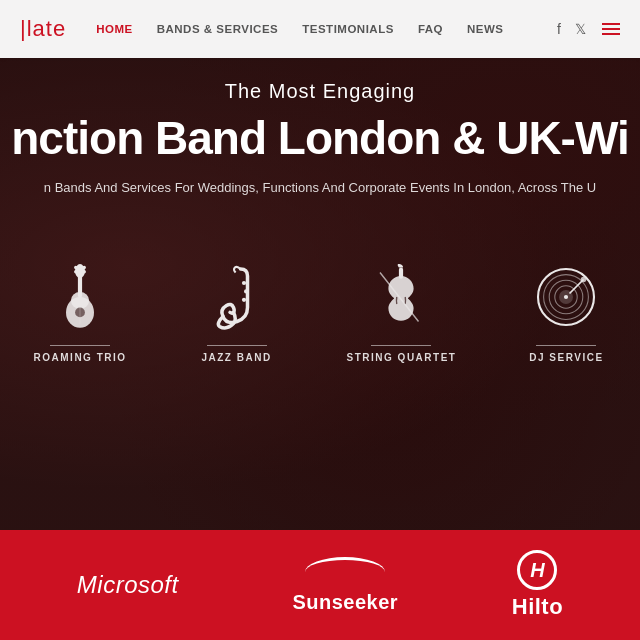  What do you see at coordinates (218, 29) in the screenshot?
I see `nav-bands: BANDS & SERVICES` at bounding box center [218, 29].